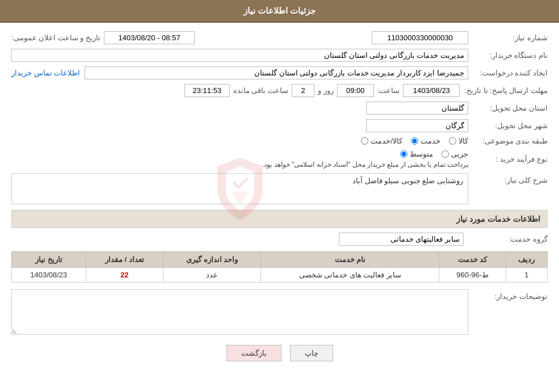 This screenshot has width=559, height=392. What do you see at coordinates (389, 91) in the screenshot?
I see `deadline-time-label: ساعت:` at bounding box center [389, 91].